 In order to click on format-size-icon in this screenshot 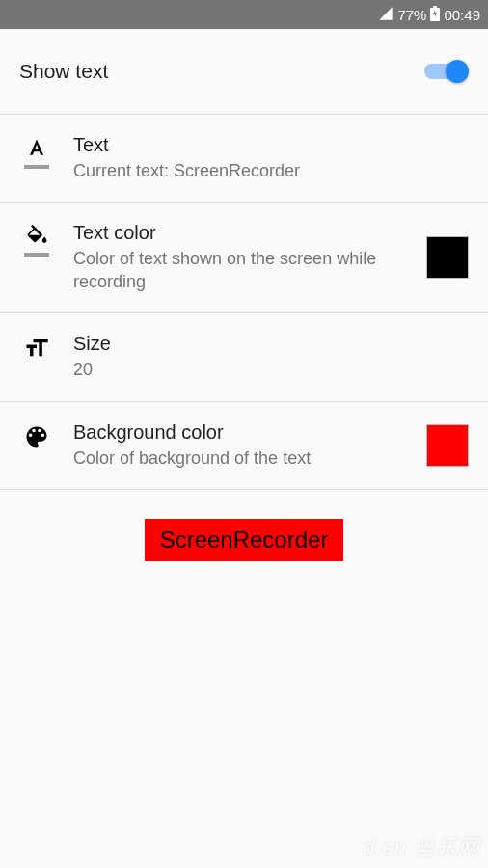, I will do `click(37, 347)`.